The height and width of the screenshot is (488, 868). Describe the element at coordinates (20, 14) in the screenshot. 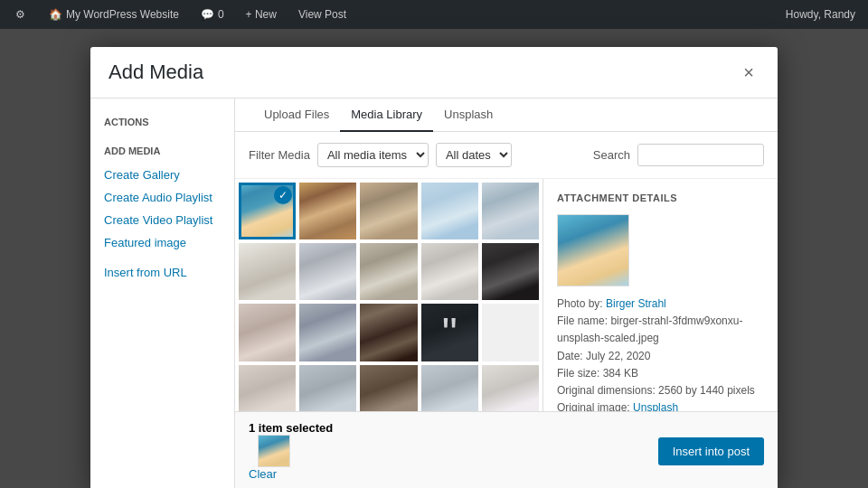

I see `wp-logo: ⚙` at that location.